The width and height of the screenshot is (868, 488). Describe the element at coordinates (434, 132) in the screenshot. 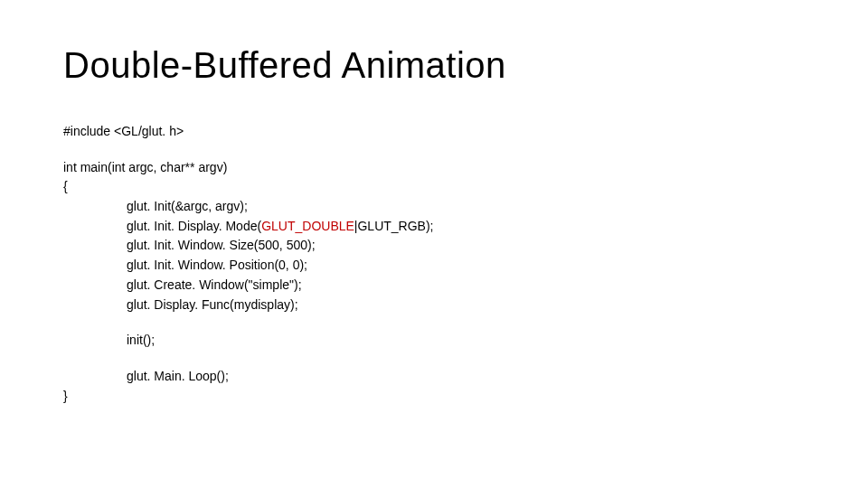

I see `code-line-include: #include <GL/glut. h>` at that location.